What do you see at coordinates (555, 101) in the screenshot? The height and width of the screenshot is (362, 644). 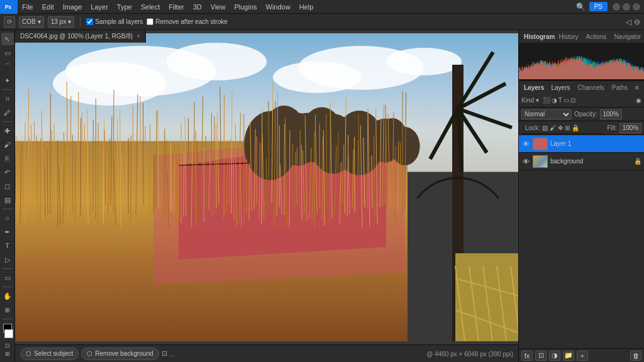 I see `kind-adj-btn: ◑` at bounding box center [555, 101].